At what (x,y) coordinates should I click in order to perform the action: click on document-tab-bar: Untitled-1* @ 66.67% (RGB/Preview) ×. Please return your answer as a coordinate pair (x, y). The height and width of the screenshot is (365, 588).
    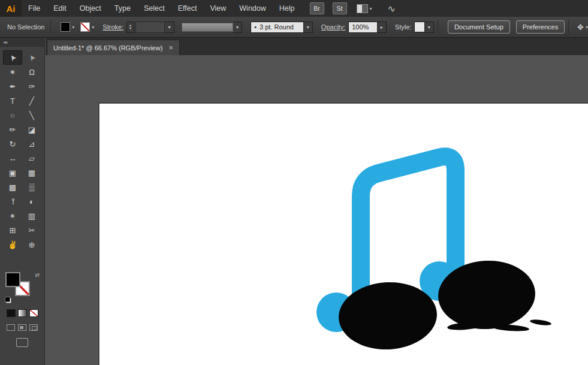
    Looking at the image, I should click on (316, 46).